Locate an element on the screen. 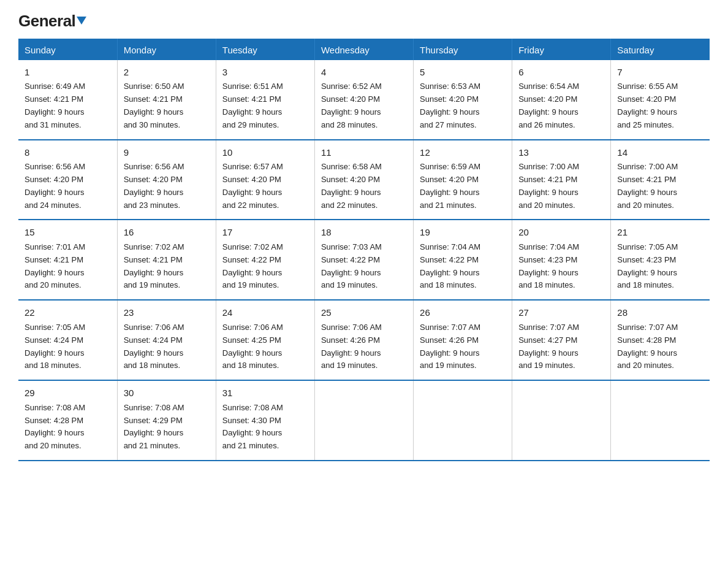 The width and height of the screenshot is (728, 563). day-number: 5 is located at coordinates (463, 72).